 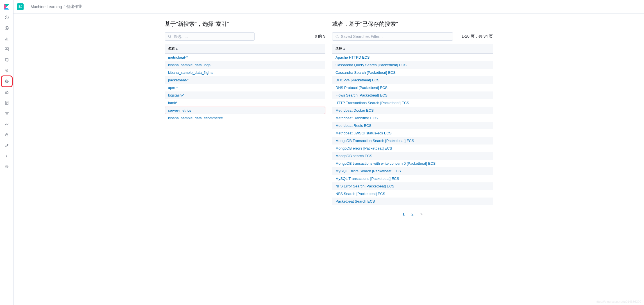 I want to click on index-cell: bank*, so click(x=245, y=103).